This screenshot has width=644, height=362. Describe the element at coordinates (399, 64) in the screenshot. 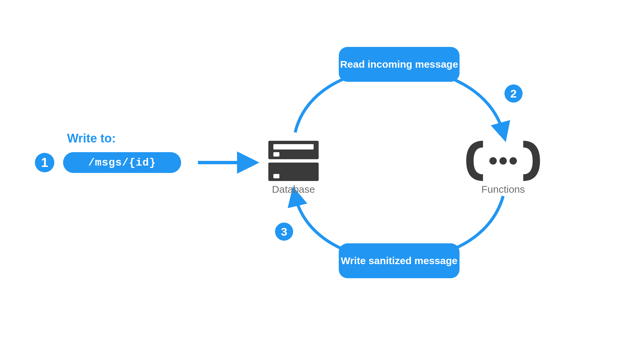

I see `flow-label-top: Read incoming message` at that location.